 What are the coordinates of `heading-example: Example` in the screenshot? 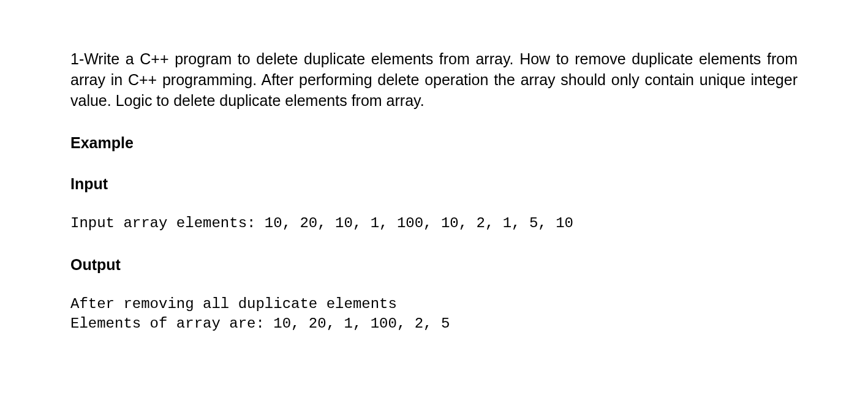 It's located at (434, 143).